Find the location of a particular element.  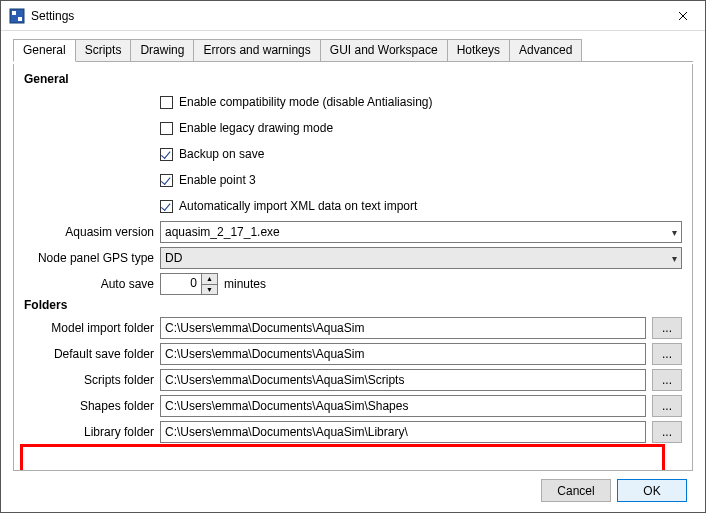

compat-checkbox is located at coordinates (166, 102).